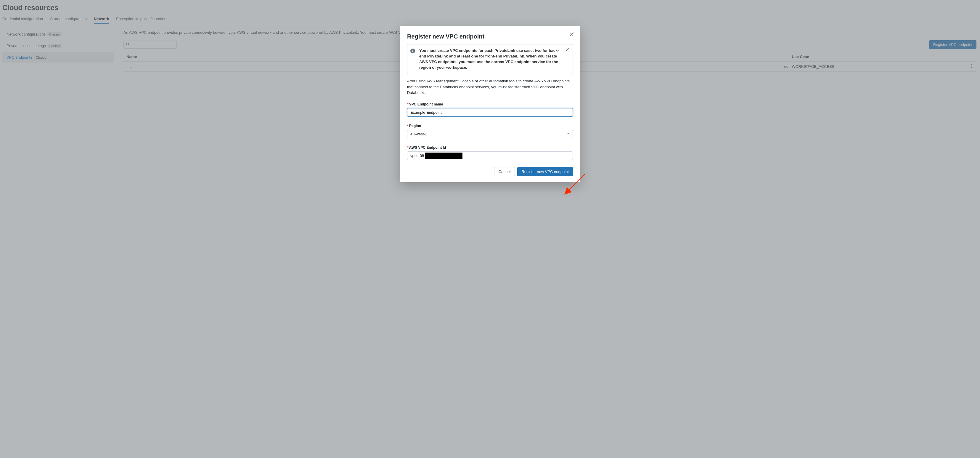 The width and height of the screenshot is (980, 458). Describe the element at coordinates (490, 37) in the screenshot. I see `modal-title: Register new VPC endpoint` at that location.